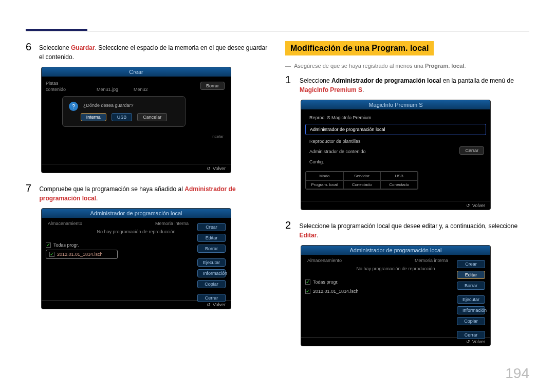 The image size is (555, 392). I want to click on step-7: 7 Compruebe que la programación se haya …, so click(148, 193).